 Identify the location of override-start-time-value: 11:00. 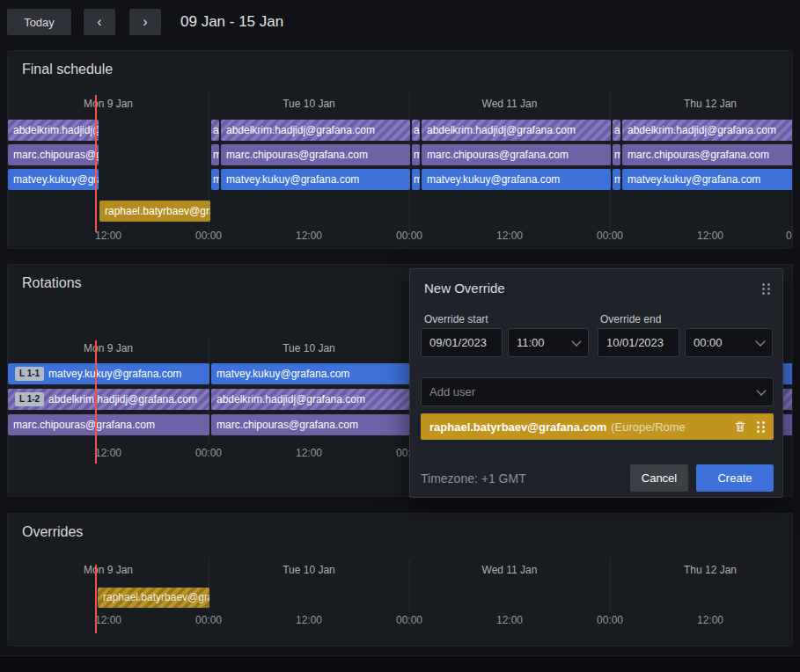
(531, 343).